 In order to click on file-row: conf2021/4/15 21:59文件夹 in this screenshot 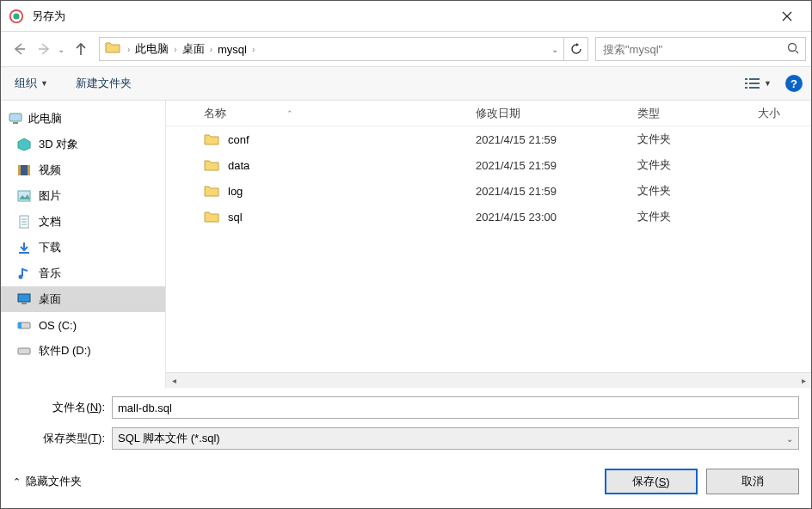, I will do `click(489, 139)`.